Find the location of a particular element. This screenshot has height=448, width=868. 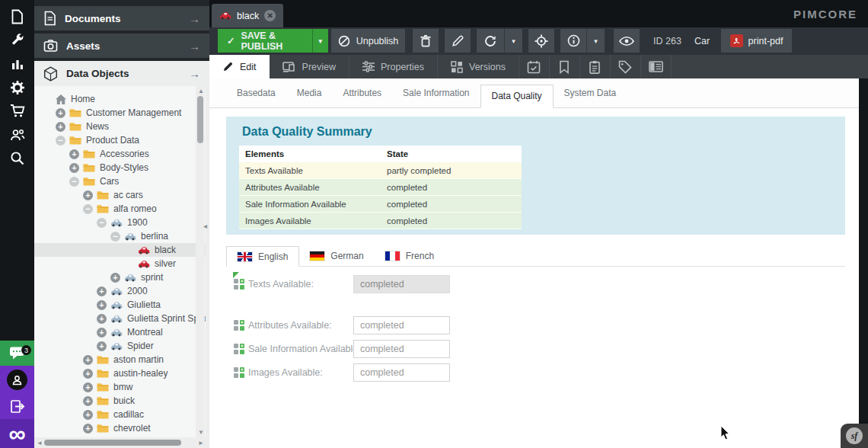

accordion-assets: Assets → is located at coordinates (122, 46).